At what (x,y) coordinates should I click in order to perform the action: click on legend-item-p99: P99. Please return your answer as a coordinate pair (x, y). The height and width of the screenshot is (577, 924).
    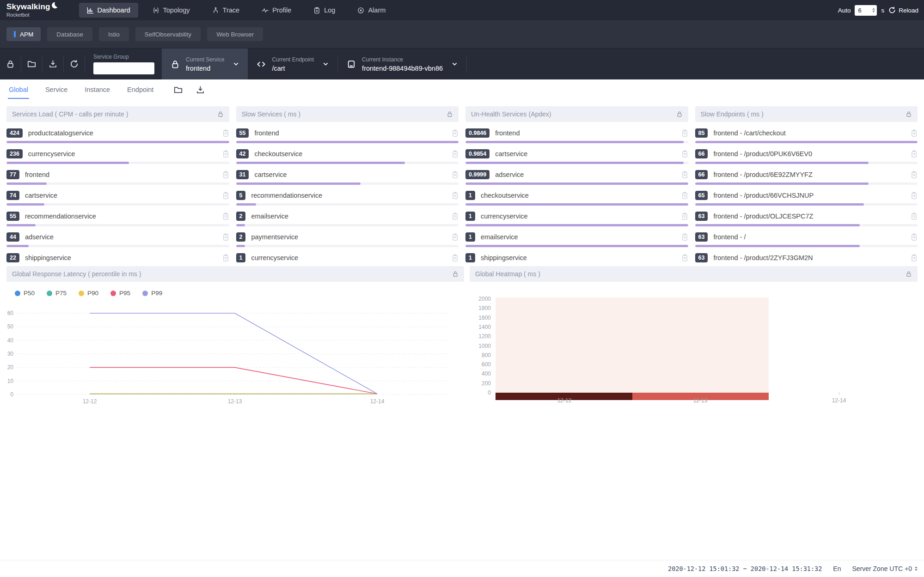
    Looking at the image, I should click on (153, 293).